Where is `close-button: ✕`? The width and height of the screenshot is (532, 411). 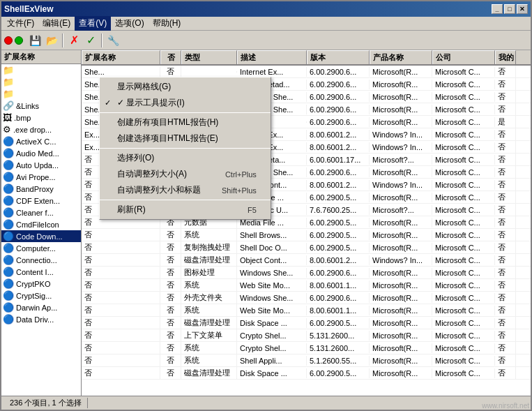
close-button: ✕ is located at coordinates (522, 9).